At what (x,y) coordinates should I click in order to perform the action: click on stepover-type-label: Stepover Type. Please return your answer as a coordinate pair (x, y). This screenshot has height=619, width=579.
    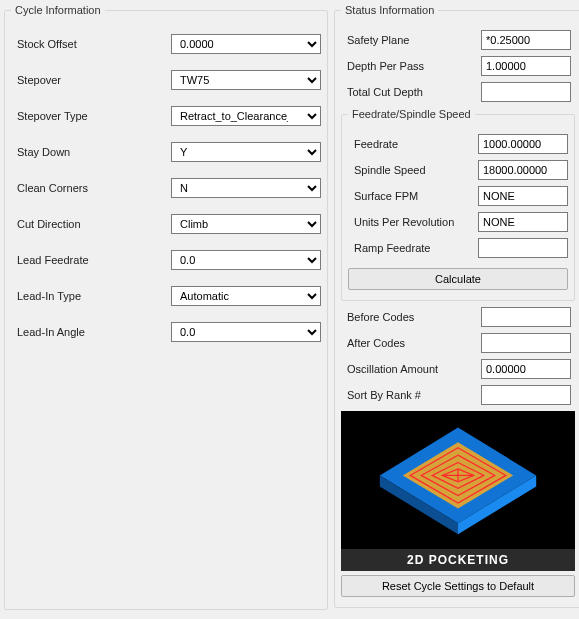
    Looking at the image, I should click on (91, 116).